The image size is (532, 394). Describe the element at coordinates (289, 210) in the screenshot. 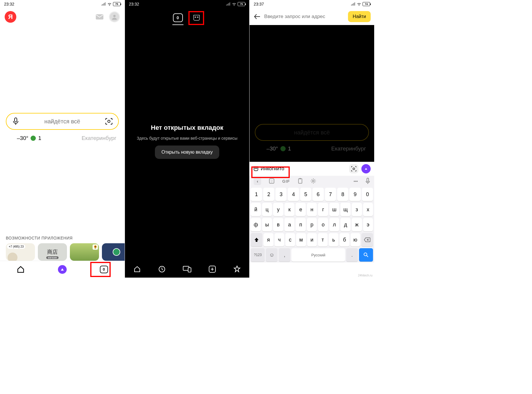

I see `kb-key-к: к` at that location.